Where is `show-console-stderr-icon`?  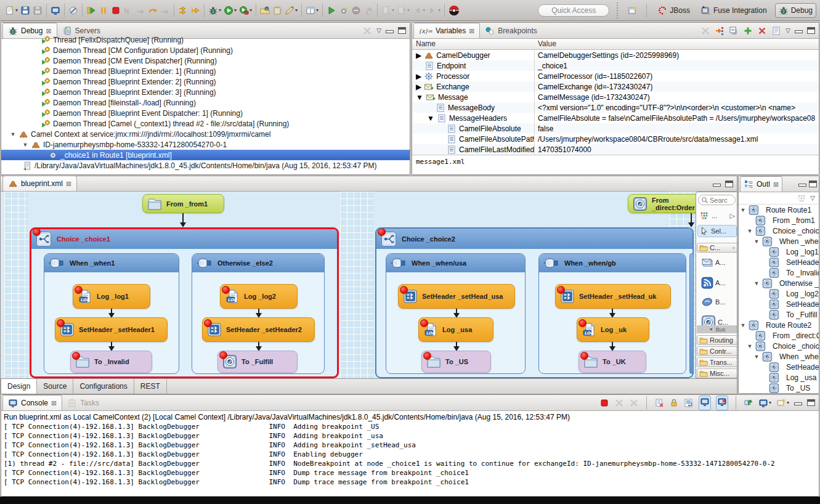
show-console-stderr-icon is located at coordinates (722, 402).